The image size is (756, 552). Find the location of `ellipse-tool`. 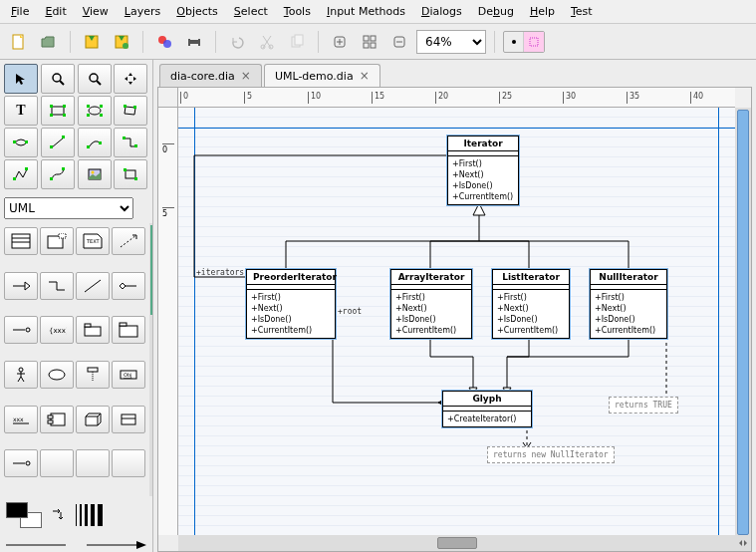

ellipse-tool is located at coordinates (95, 111).